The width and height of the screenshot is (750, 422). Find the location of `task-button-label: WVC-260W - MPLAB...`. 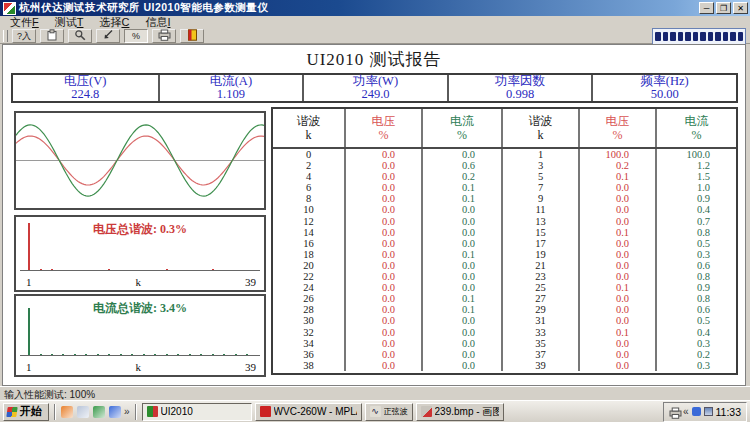

task-button-label: WVC-260W - MPLAB... is located at coordinates (316, 412).